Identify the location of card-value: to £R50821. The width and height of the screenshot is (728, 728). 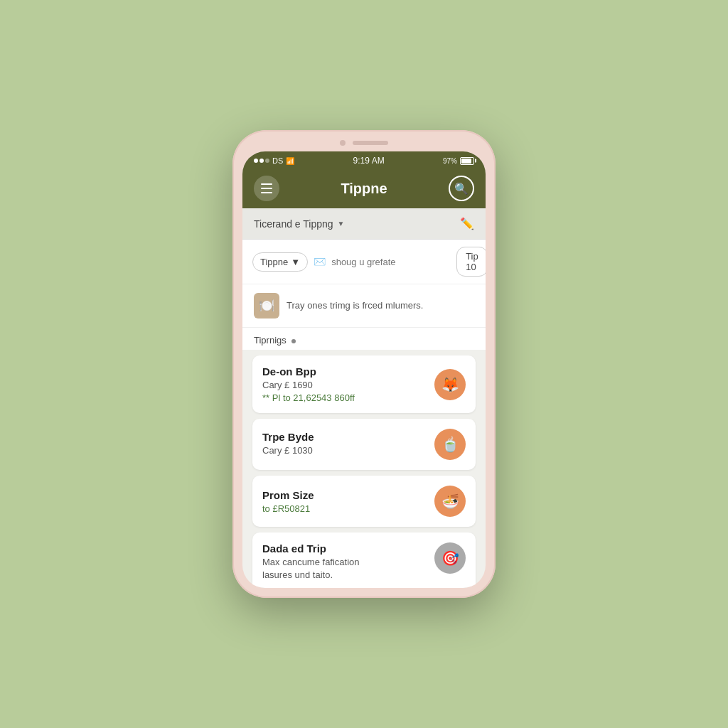
(345, 509).